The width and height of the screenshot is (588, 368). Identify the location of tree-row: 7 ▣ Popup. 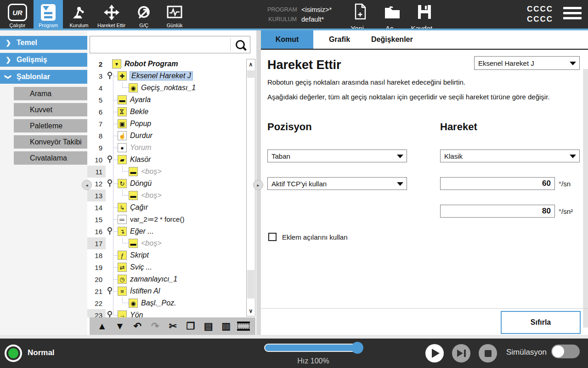
(172, 124).